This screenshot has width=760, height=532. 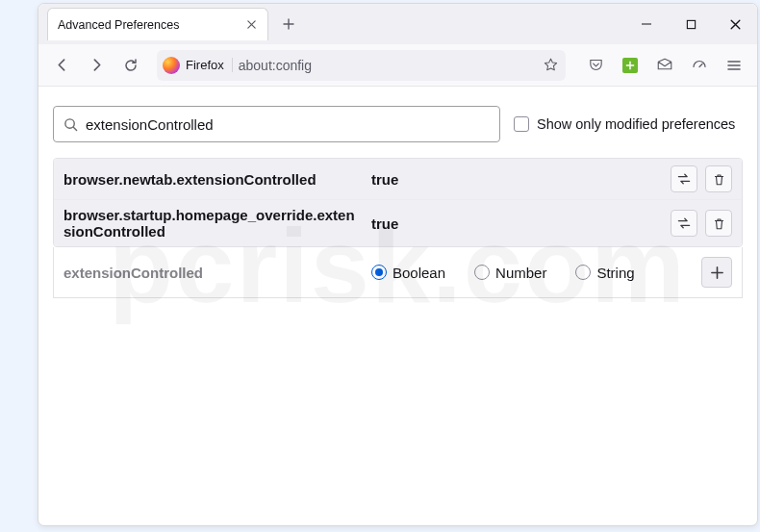 I want to click on search-row: Show only modified preferences, so click(x=398, y=124).